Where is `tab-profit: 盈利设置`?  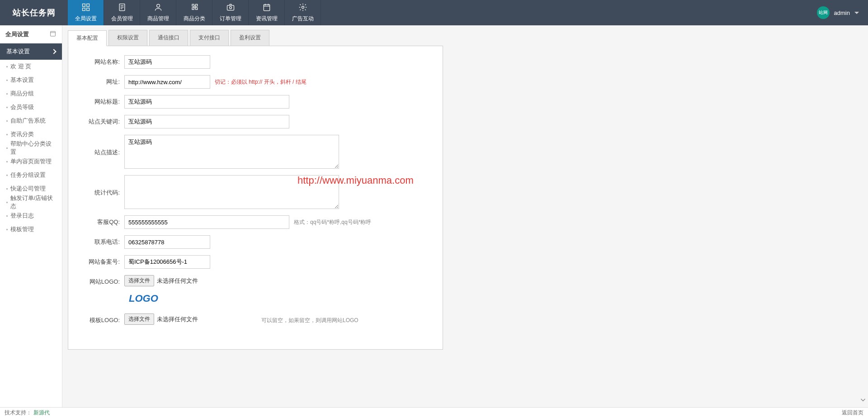 tab-profit: 盈利设置 is located at coordinates (250, 38).